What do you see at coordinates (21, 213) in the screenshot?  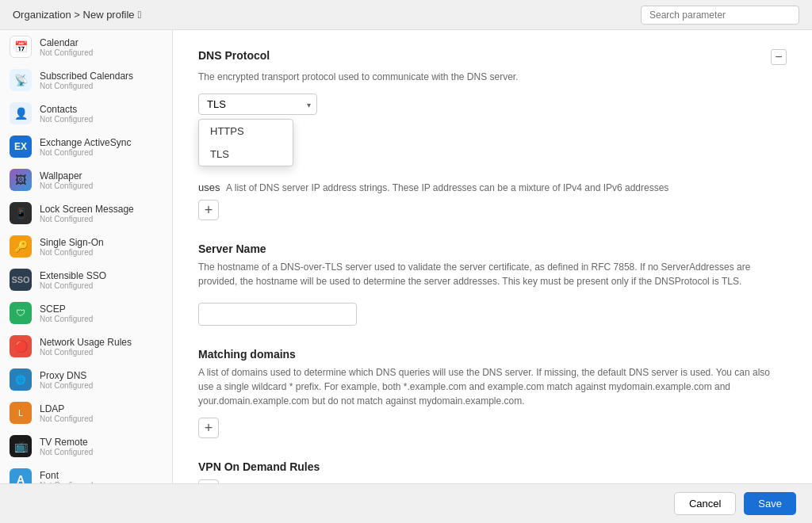 I see `lock-screen-icon: 📱` at bounding box center [21, 213].